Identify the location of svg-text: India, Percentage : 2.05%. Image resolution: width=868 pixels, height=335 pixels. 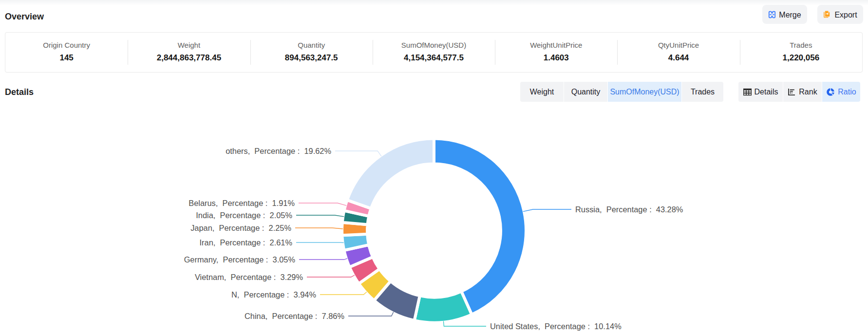
(244, 215).